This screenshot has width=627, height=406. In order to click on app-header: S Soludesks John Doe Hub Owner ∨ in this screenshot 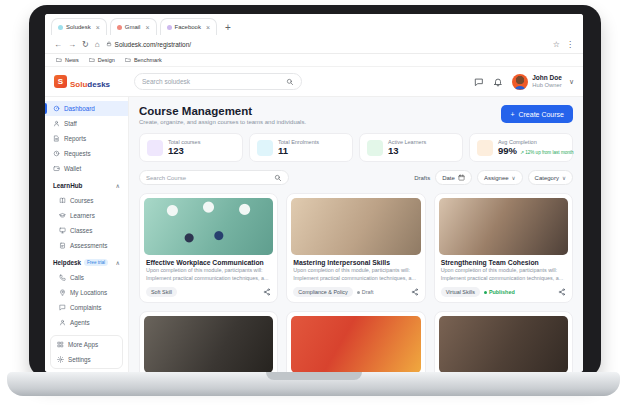, I will do `click(314, 82)`.